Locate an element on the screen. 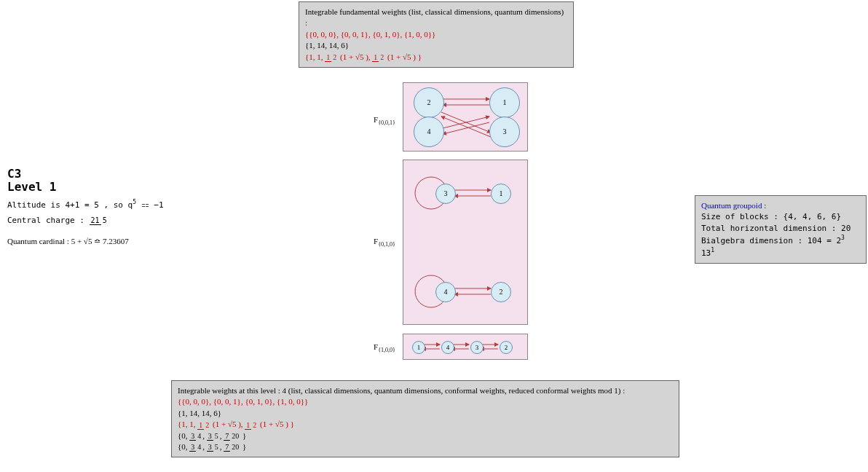 The image size is (868, 472). graph-1-label: F{0,0,1} is located at coordinates (384, 121).